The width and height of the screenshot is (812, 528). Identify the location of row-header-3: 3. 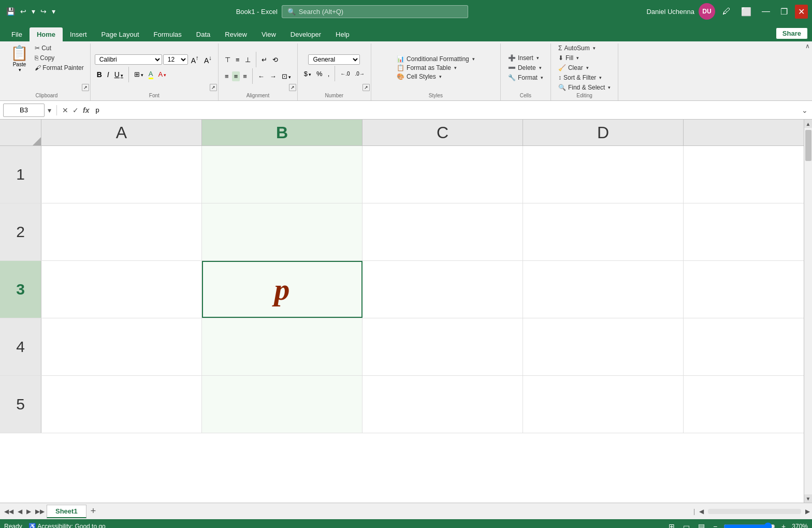
(21, 289).